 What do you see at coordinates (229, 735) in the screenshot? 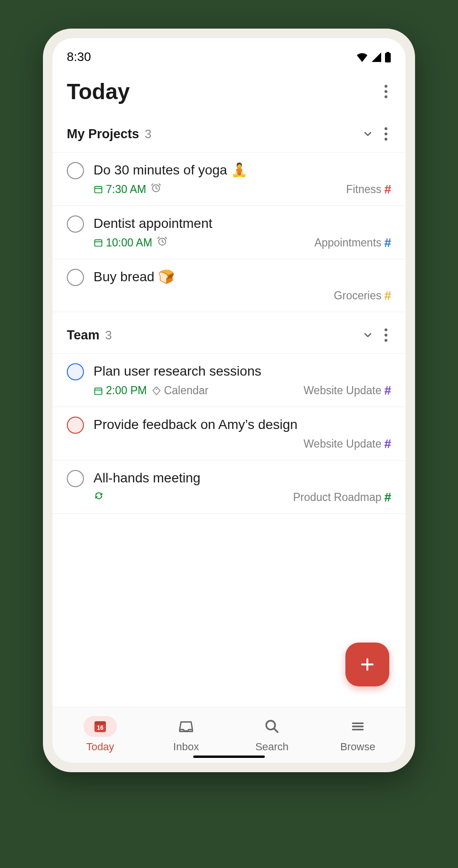
I see `bottom-nav: 16 Today Inbox Search Browse` at bounding box center [229, 735].